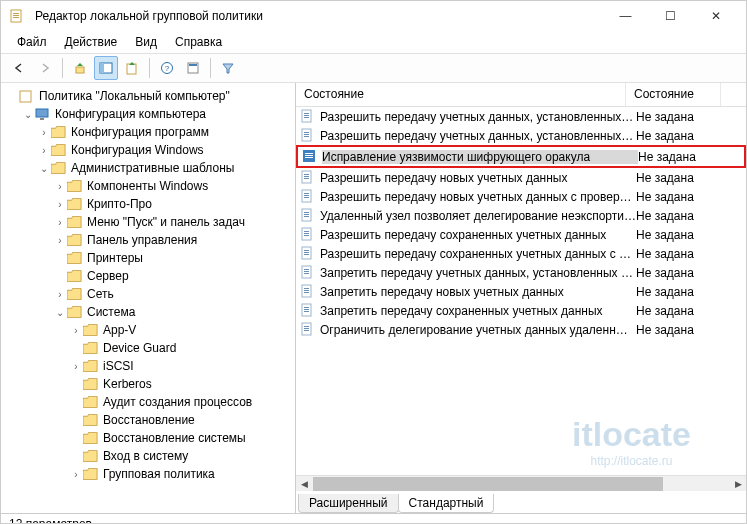 The width and height of the screenshot is (747, 524). I want to click on horizontal-scrollbar: ◀ ▶, so click(521, 483).